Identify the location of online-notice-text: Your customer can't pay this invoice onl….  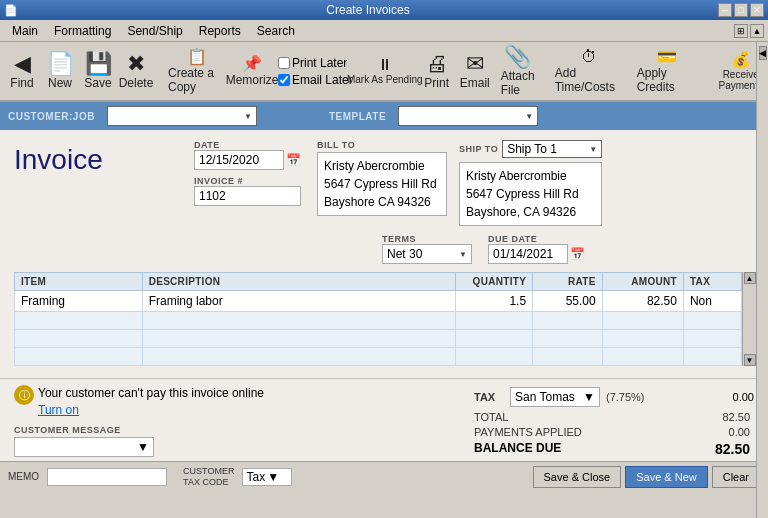
(151, 402).